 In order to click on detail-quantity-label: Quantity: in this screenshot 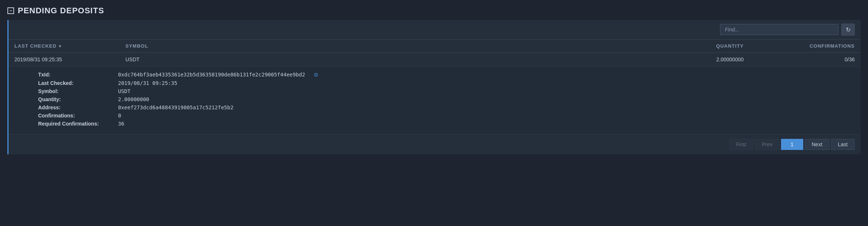, I will do `click(75, 99)`.